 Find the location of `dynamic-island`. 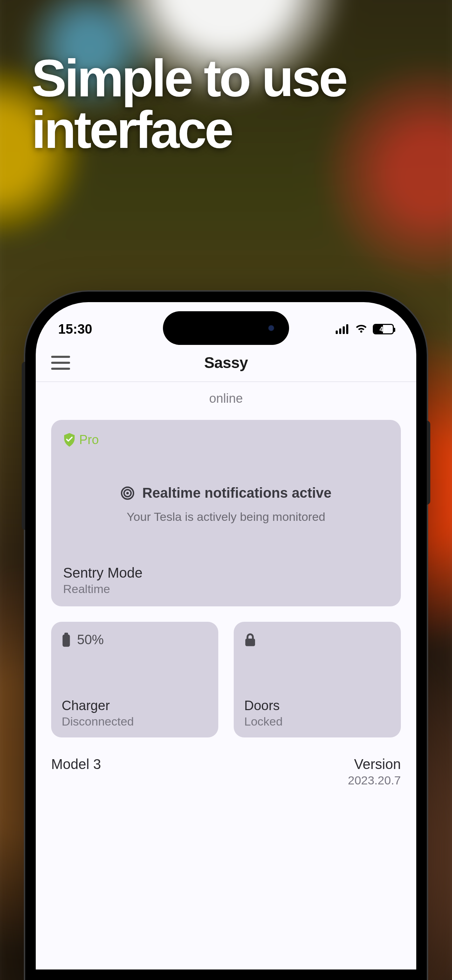

dynamic-island is located at coordinates (226, 328).